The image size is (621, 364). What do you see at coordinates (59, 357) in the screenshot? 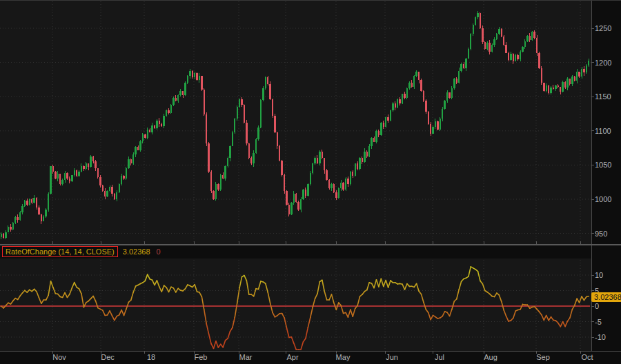
I see `time-axis-label: Nov` at bounding box center [59, 357].